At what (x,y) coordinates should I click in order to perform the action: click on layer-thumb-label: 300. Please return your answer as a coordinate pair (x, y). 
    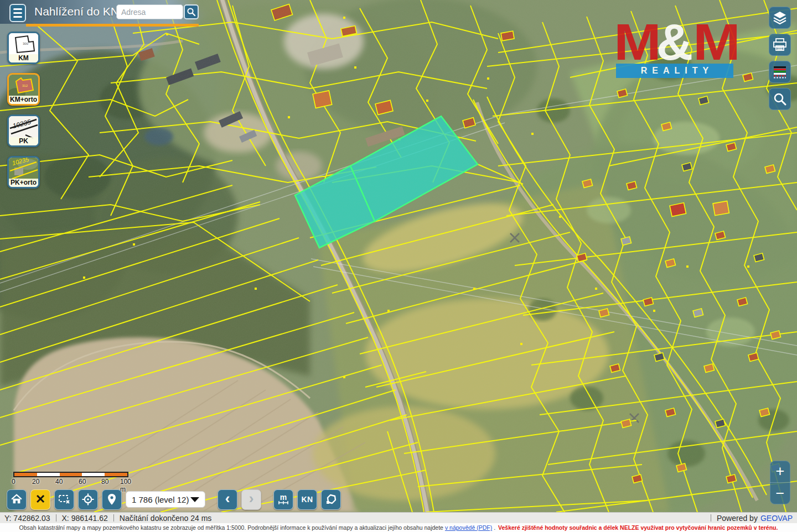
    Looking at the image, I should click on (25, 44).